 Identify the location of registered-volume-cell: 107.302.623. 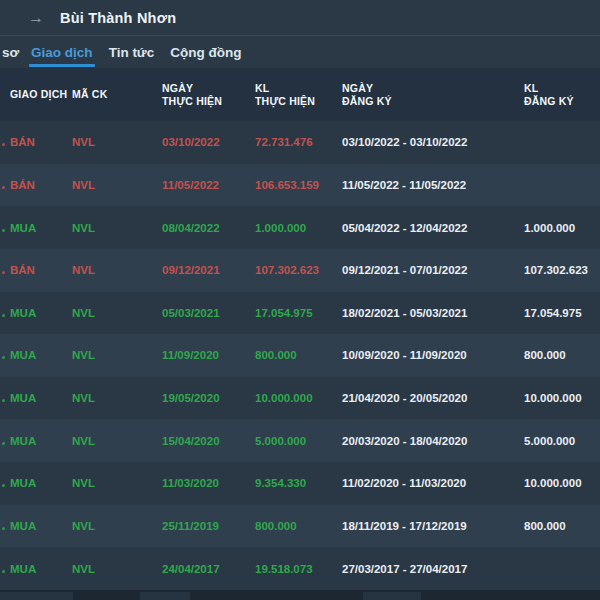
(562, 270).